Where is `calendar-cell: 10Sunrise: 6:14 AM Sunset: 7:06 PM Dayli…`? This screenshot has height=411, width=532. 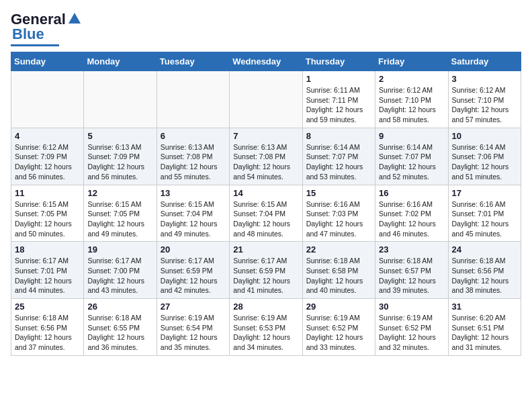
calendar-cell: 10Sunrise: 6:14 AM Sunset: 7:06 PM Dayli… is located at coordinates (484, 156).